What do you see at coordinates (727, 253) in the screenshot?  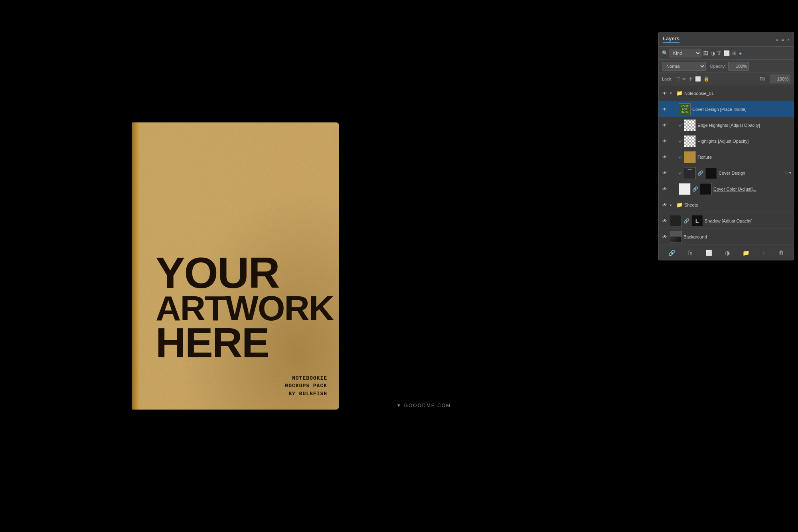 I see `footer-adjustment-icon: ◑` at bounding box center [727, 253].